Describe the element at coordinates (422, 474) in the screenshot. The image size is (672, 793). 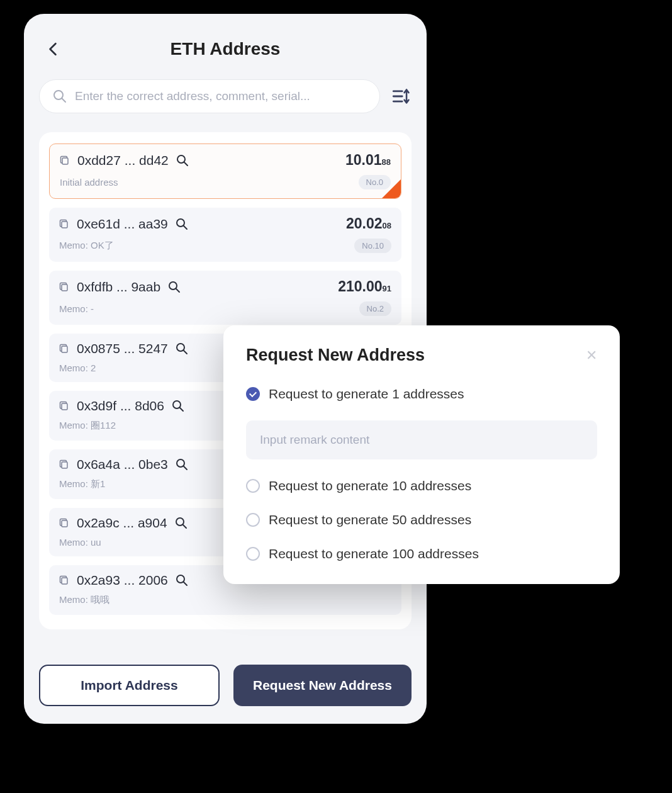
I see `modal-options: Request to generate 1 addresses Request …` at that location.